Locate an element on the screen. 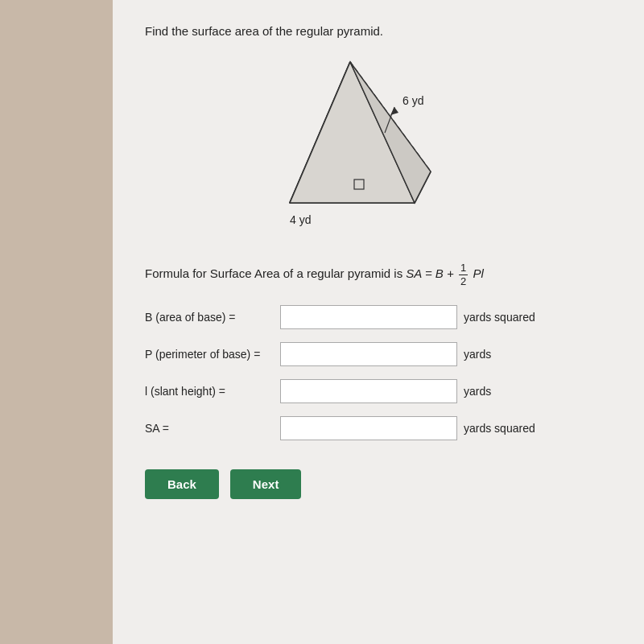 This screenshot has height=644, width=644. back-button: Back is located at coordinates (182, 485).